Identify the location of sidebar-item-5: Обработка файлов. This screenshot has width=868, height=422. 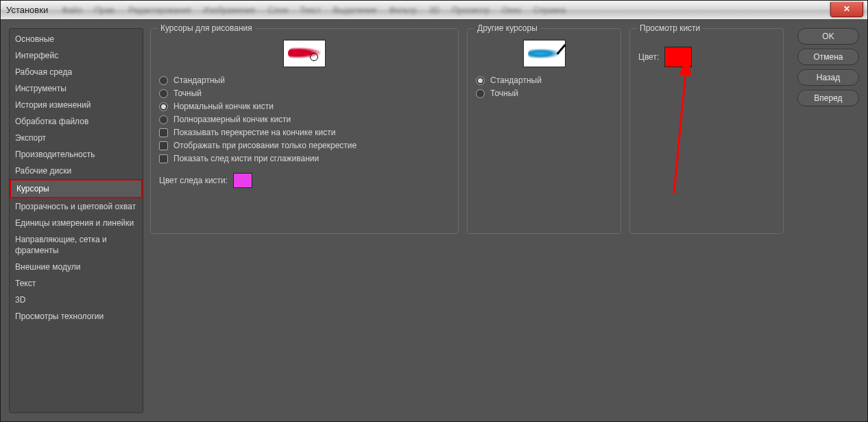
(76, 121).